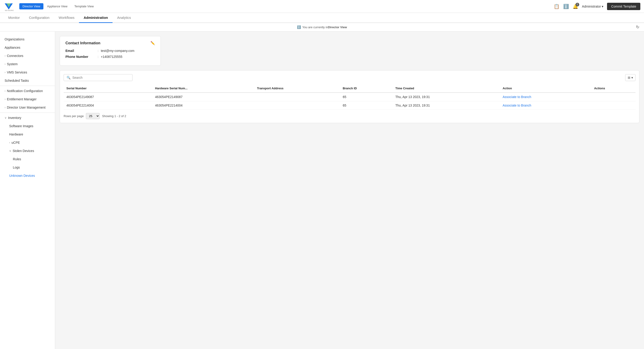  What do you see at coordinates (82, 57) in the screenshot?
I see `phone-label: Phone Number` at bounding box center [82, 57].